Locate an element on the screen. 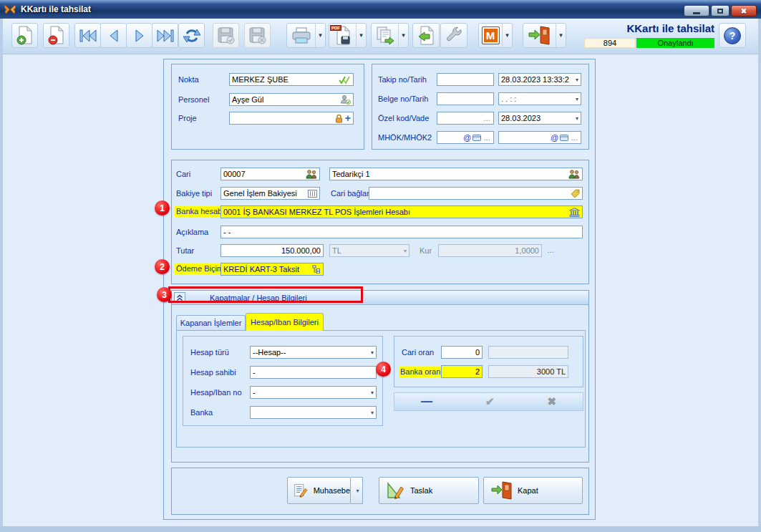 The height and width of the screenshot is (532, 761). draft-icon is located at coordinates (396, 491).